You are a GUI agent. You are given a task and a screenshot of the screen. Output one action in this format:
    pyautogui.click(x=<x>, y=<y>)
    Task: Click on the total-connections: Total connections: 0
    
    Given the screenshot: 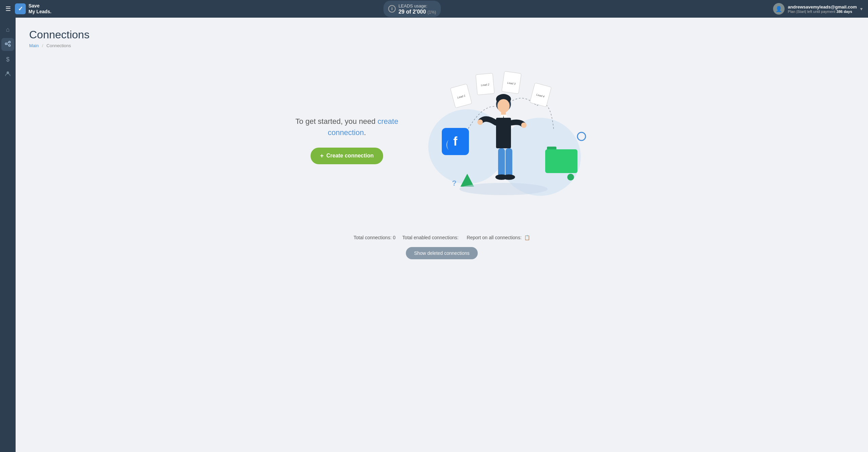 What is the action you would take?
    pyautogui.click(x=375, y=238)
    